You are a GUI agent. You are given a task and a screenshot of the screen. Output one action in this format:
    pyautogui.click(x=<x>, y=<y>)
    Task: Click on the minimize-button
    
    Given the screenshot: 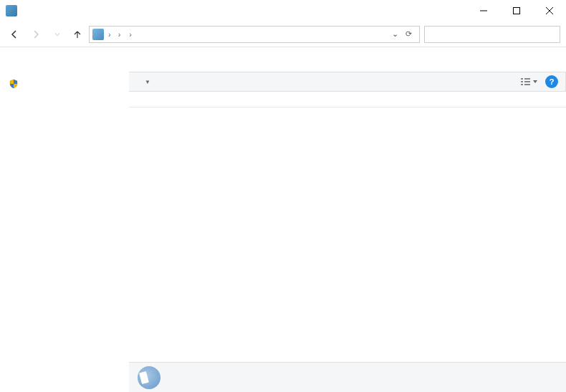 What is the action you would take?
    pyautogui.click(x=484, y=11)
    